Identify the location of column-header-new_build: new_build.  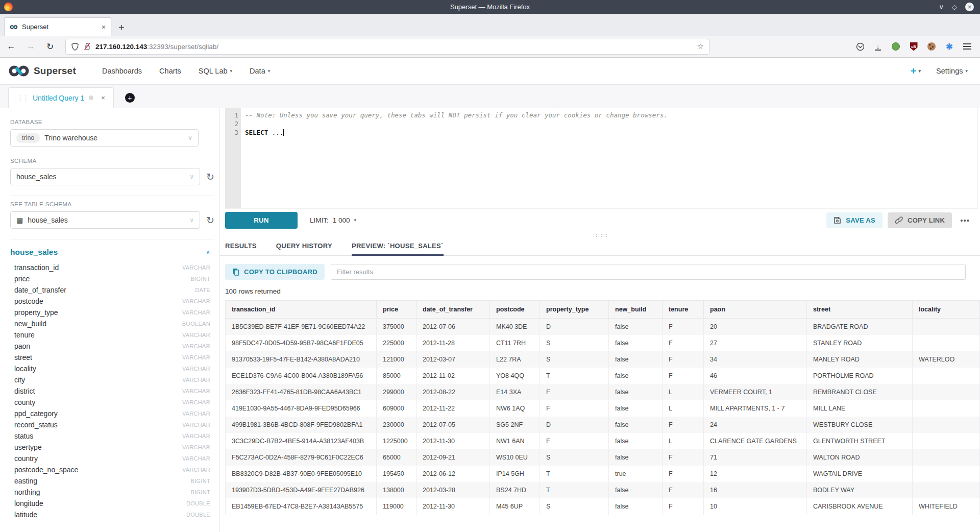
(636, 309).